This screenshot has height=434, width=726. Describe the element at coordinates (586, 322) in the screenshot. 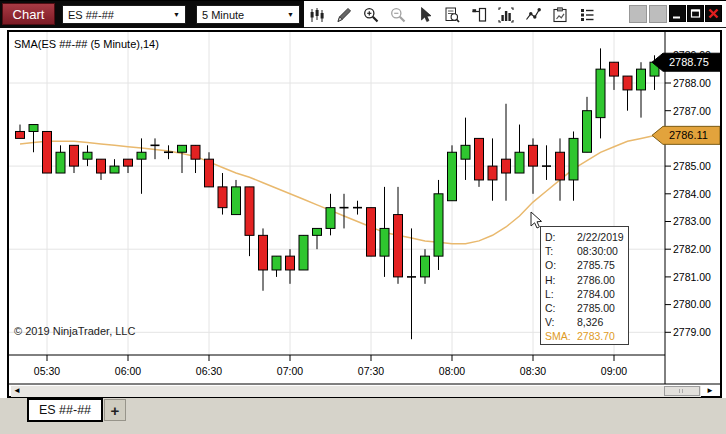

I see `tooltip-row: V:8,326` at that location.